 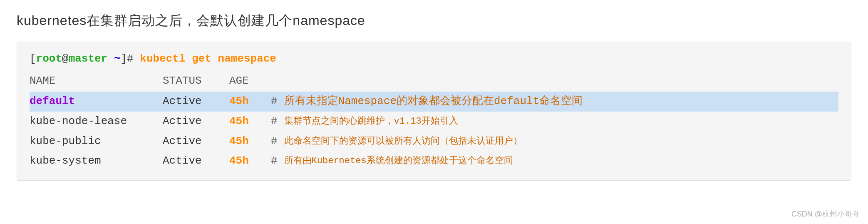 What do you see at coordinates (189, 59) in the screenshot?
I see `cmd-args` at bounding box center [189, 59].